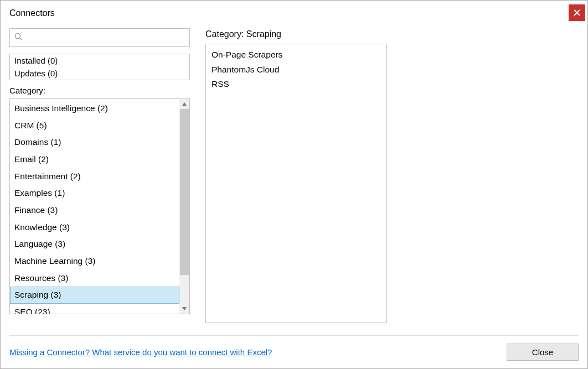  I want to click on category-item: Domains (1), so click(95, 143).